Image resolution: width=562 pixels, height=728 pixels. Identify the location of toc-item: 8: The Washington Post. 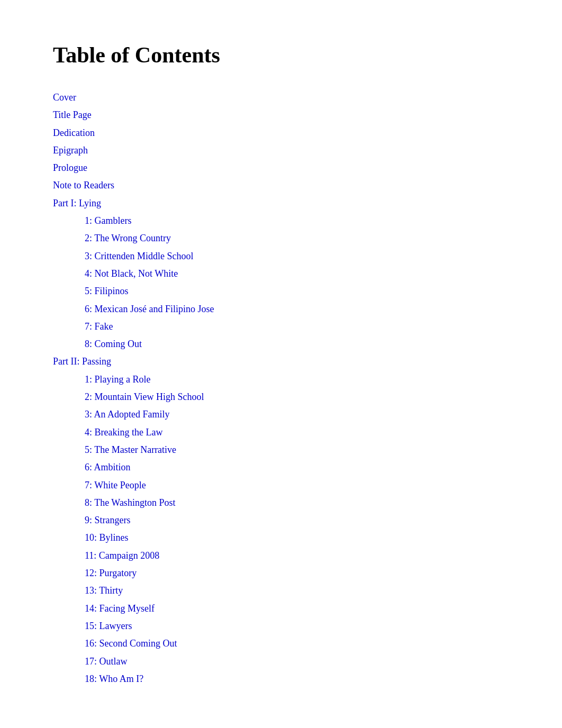
(297, 503).